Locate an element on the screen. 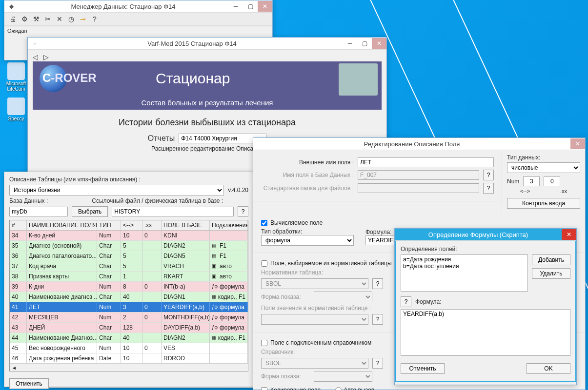  ref-label: Справочник: is located at coordinates (285, 352).